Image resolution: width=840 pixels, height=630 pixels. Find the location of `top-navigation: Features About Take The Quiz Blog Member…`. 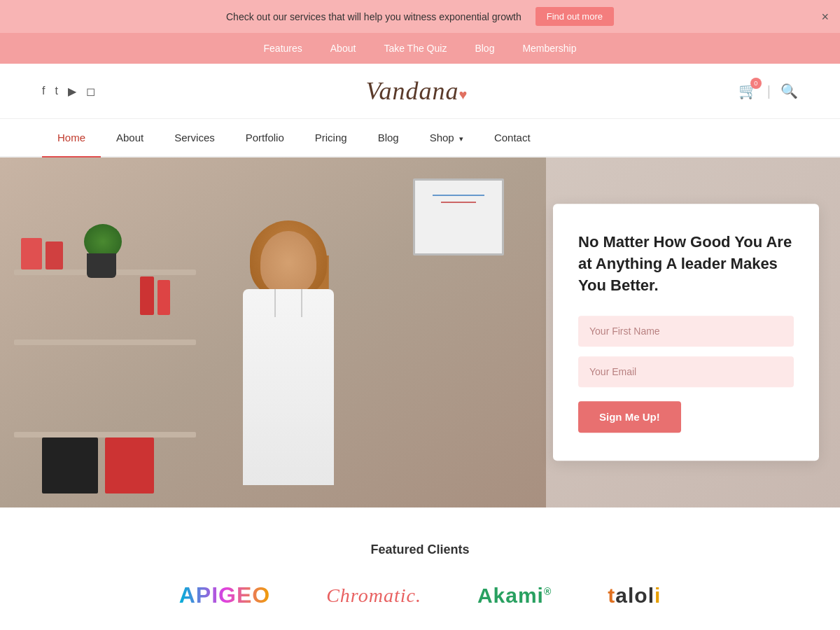

top-navigation: Features About Take The Quiz Blog Member… is located at coordinates (420, 48).